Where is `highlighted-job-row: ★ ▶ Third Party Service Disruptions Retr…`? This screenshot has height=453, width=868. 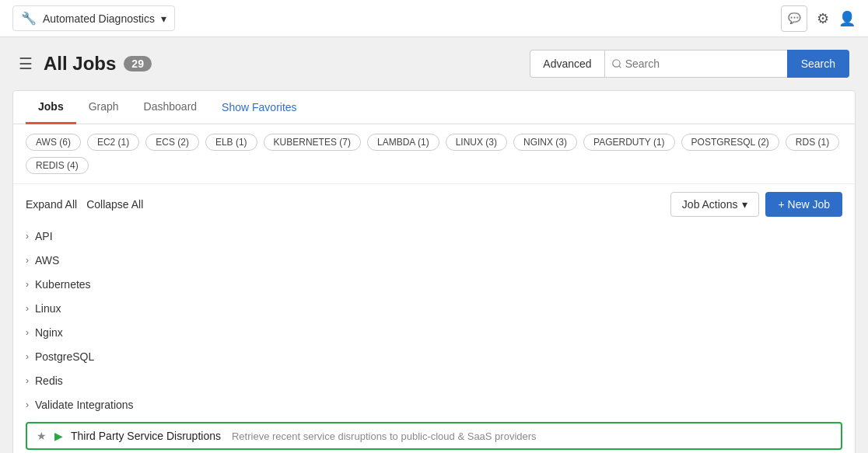
highlighted-job-row: ★ ▶ Third Party Service Disruptions Retr… is located at coordinates (434, 436).